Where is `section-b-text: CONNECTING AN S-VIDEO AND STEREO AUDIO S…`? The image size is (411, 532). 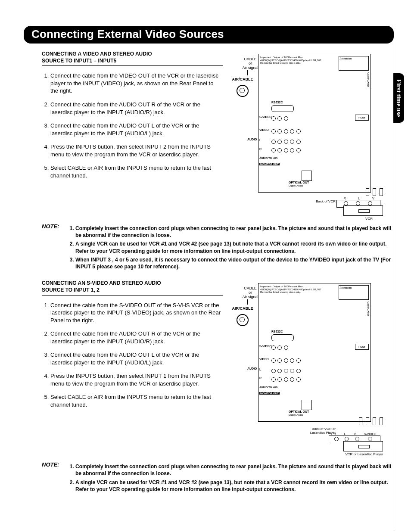
section-b-text: CONNECTING AN S-VIDEO AND STEREO AUDIO S… is located at coordinates (125, 347).